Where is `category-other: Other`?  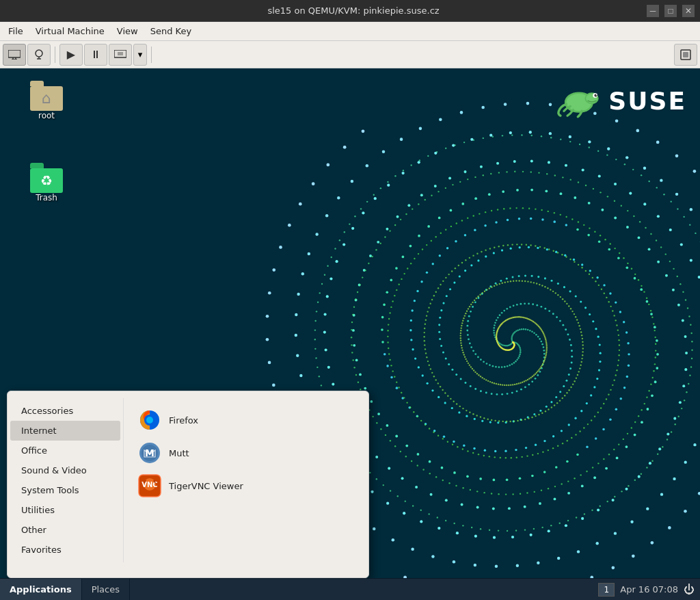
category-other: Other is located at coordinates (66, 530).